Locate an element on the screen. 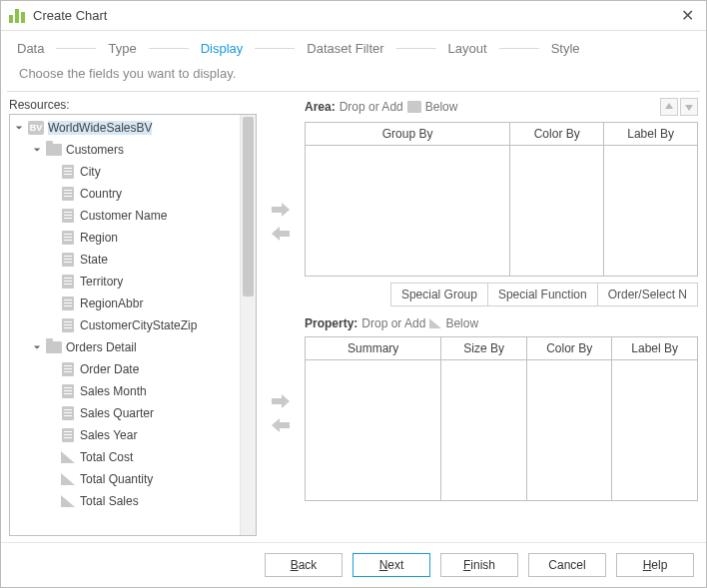 Image resolution: width=707 pixels, height=588 pixels. transfer-arrows is located at coordinates (281, 317).